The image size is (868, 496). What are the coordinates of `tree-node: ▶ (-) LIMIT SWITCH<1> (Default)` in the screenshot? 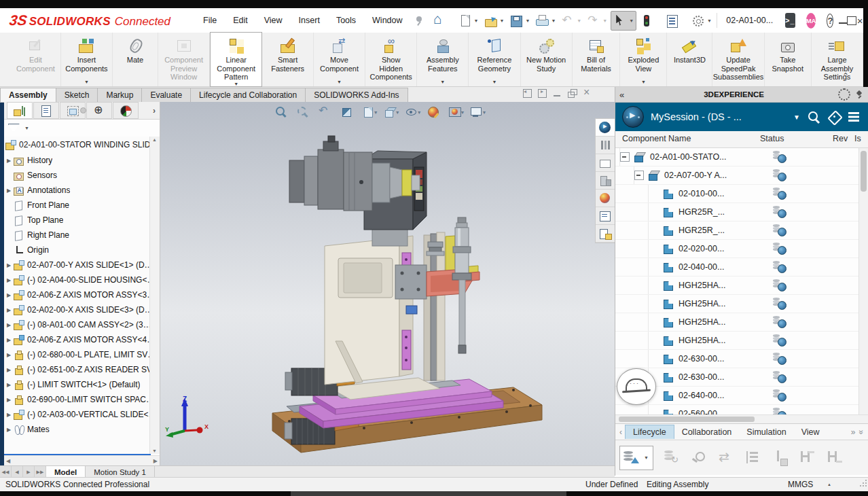 It's located at (77, 385).